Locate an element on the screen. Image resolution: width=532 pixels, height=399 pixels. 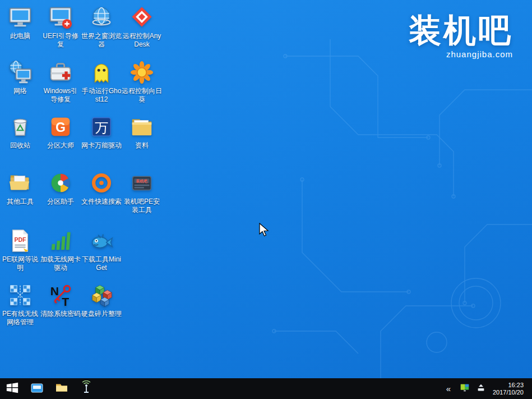
desktop-icon-partition-master: G分区大师 is located at coordinates (61, 132).